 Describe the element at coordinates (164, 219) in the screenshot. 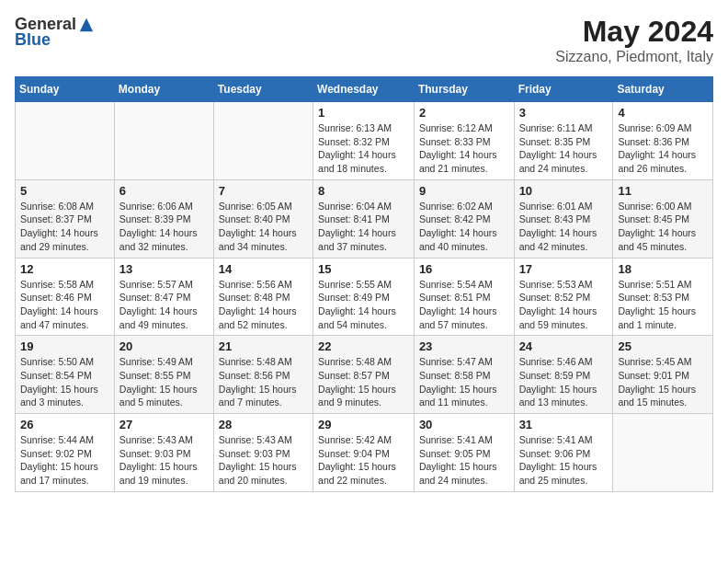

I see `calendar-cell: 6Sunrise: 6:06 AM Sunset: 8:39 PM Daylig…` at that location.